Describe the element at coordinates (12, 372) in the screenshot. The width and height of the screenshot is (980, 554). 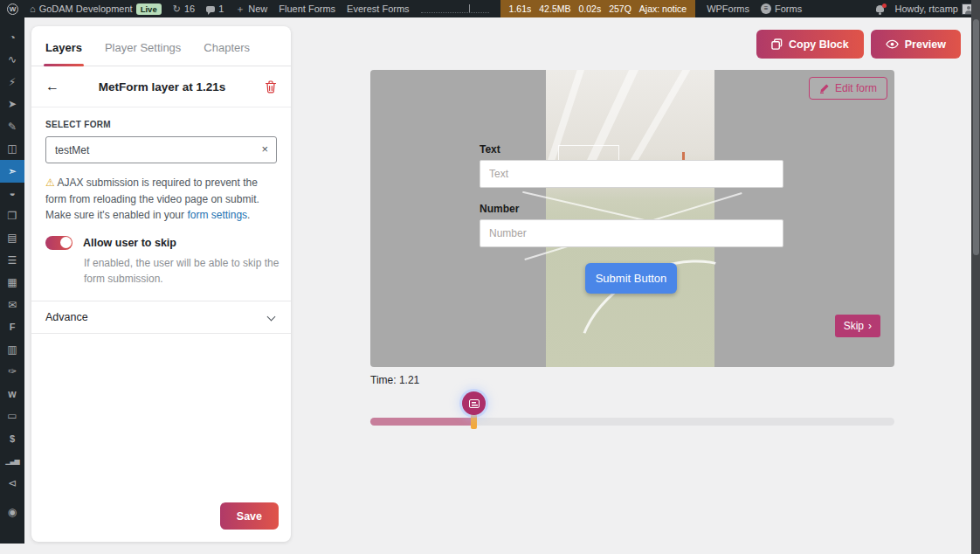
I see `sidebar-item-everest-forms: ✑` at that location.